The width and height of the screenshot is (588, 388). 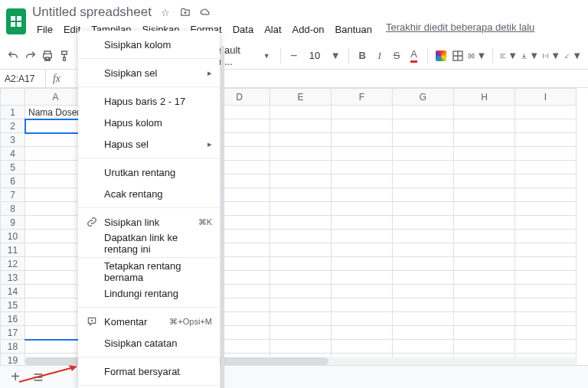 I want to click on menu-item-format-bersyarat: Format bersyarat, so click(x=149, y=371).